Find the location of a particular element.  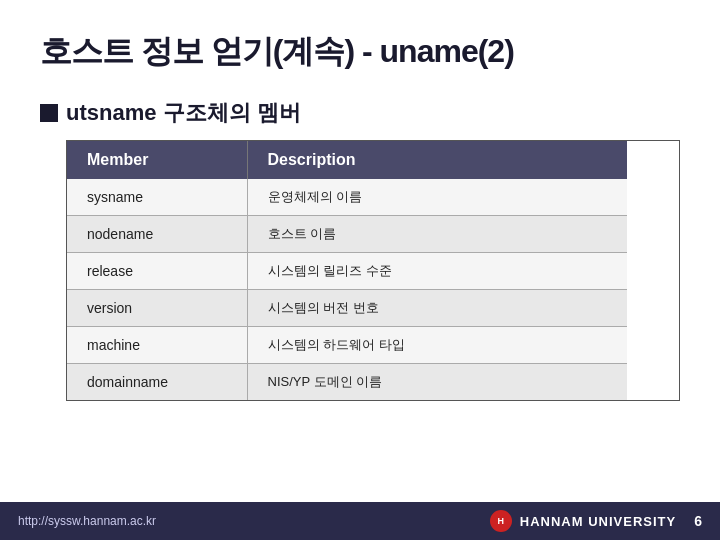

cell-description: 시스템의 하드웨어 타입 is located at coordinates (437, 346).